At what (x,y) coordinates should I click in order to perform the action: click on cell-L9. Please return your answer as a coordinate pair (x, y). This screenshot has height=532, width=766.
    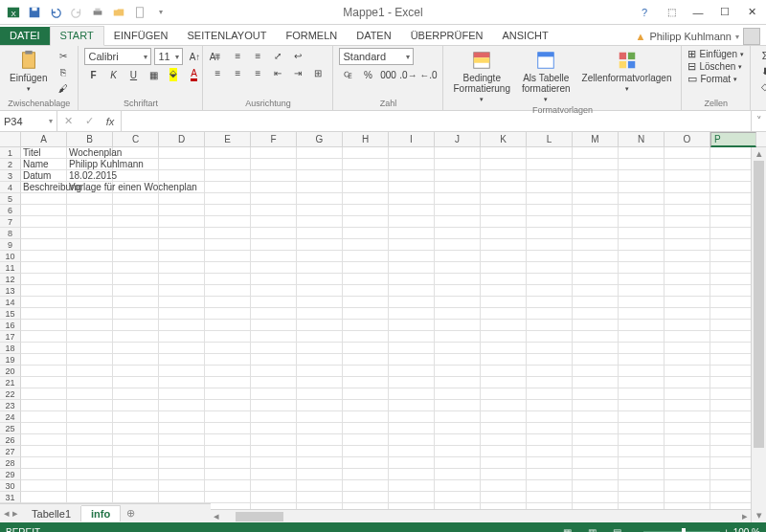
    Looking at the image, I should click on (550, 245).